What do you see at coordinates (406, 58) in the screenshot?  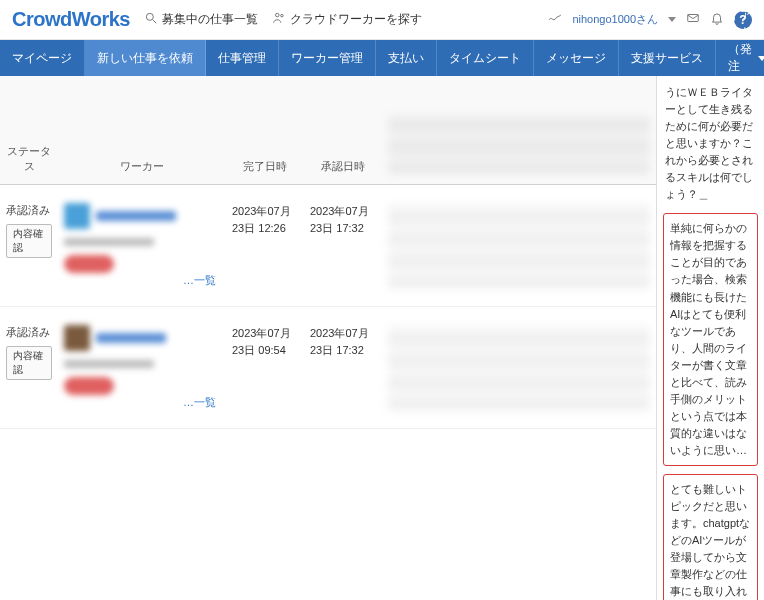 I see `nav-payment: 支払い` at bounding box center [406, 58].